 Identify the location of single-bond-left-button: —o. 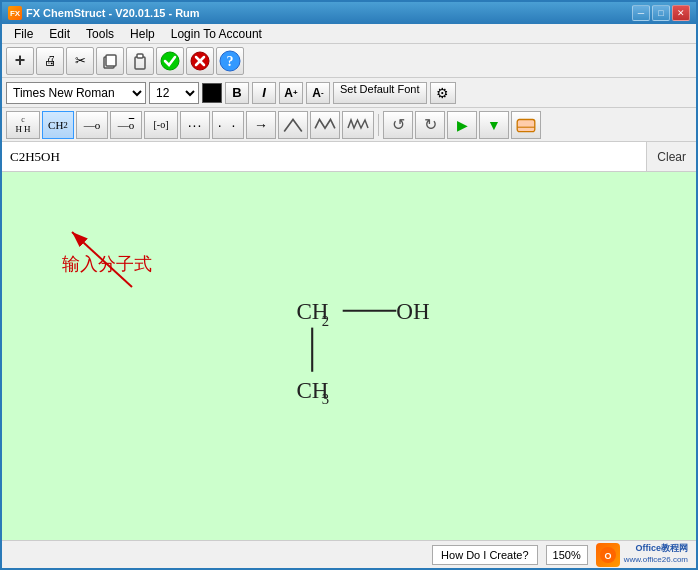
(92, 125).